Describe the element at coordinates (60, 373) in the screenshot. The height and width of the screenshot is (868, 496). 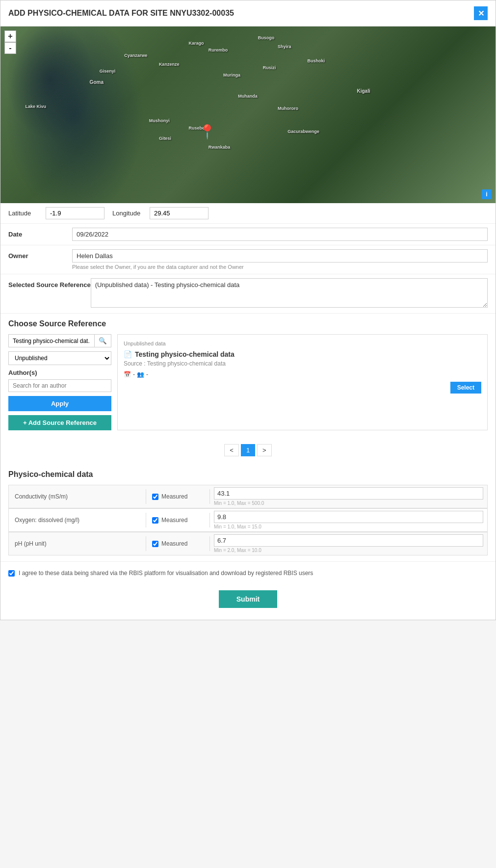
I see `authors-label: Author(s)` at that location.